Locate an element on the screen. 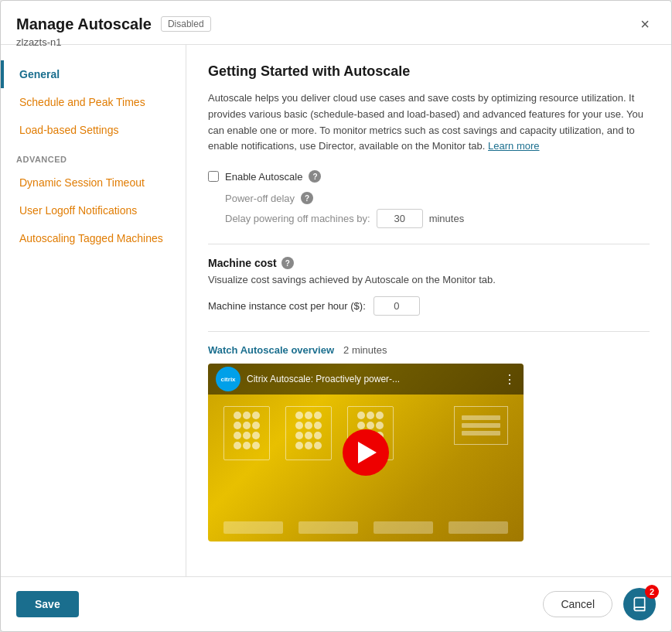  delay-description-label: Delay powering off machines by: is located at coordinates (298, 218).